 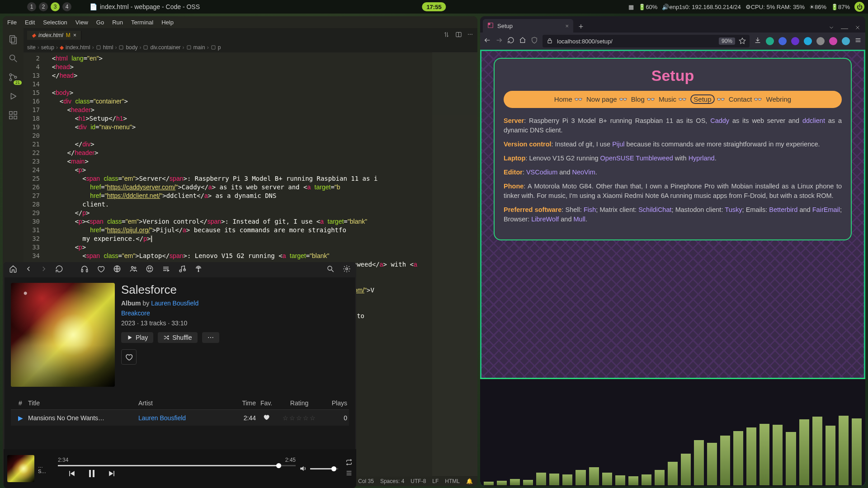 What do you see at coordinates (13, 96) in the screenshot?
I see `run-debug-icon` at bounding box center [13, 96].